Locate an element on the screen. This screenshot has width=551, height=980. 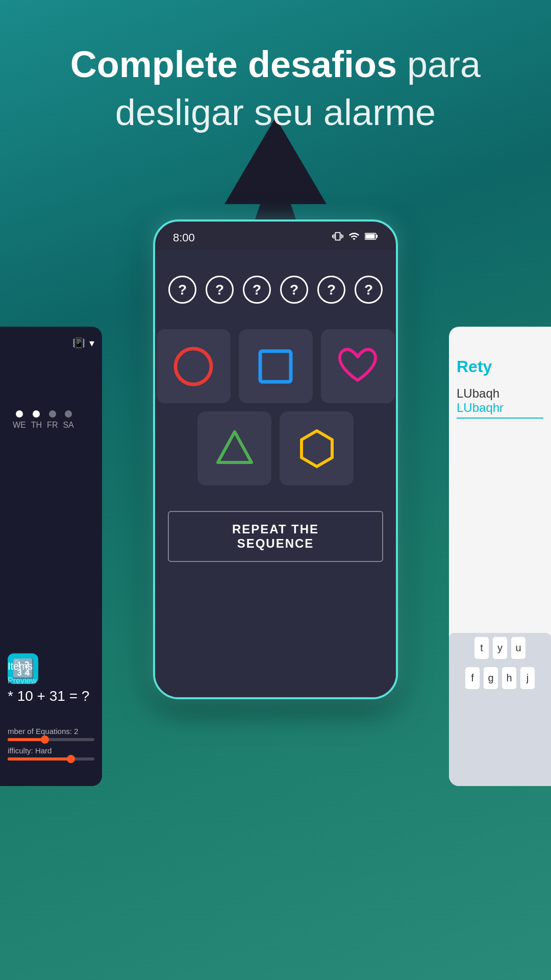
equations-slider-track is located at coordinates (51, 740).